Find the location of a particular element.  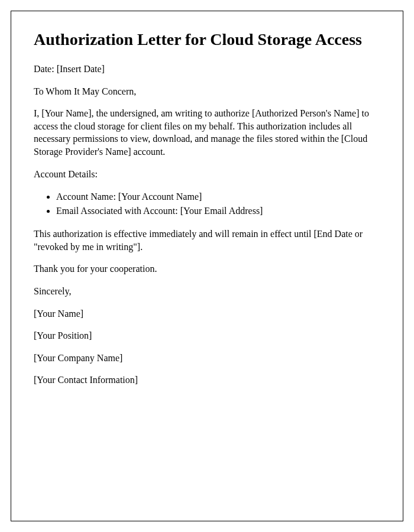

body-paragraph: I, [Your Name], the undersigned, am writ… is located at coordinates (207, 132).